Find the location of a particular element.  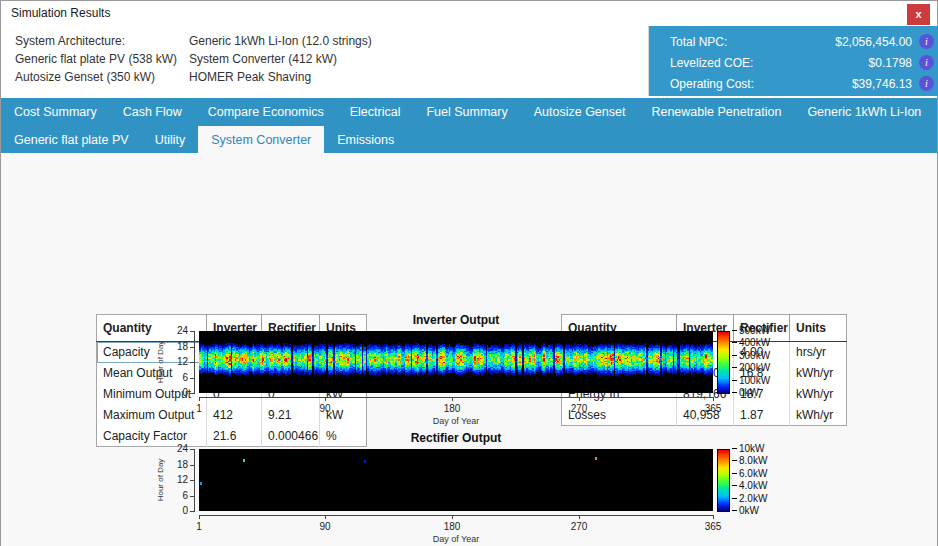

tab-emissions: Emissions is located at coordinates (366, 140).